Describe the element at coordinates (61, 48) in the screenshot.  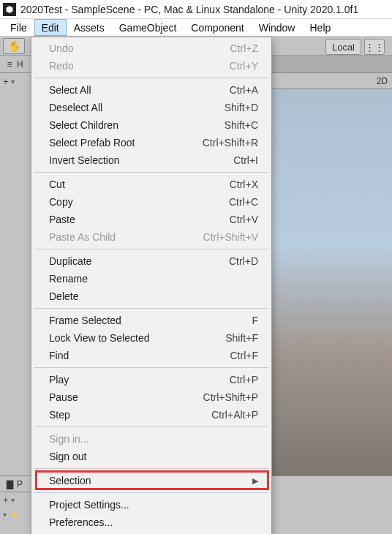
I see `menu-item-label: Undo` at that location.